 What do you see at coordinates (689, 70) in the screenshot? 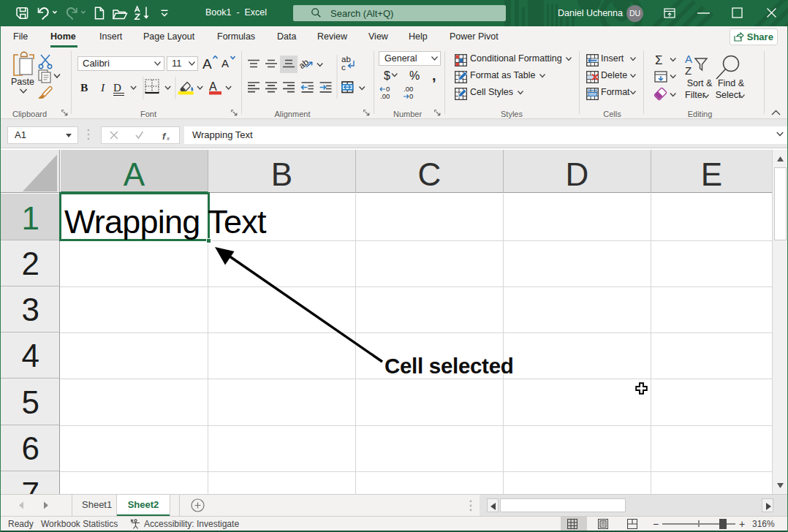
I see `svg-text: Z` at bounding box center [689, 70].